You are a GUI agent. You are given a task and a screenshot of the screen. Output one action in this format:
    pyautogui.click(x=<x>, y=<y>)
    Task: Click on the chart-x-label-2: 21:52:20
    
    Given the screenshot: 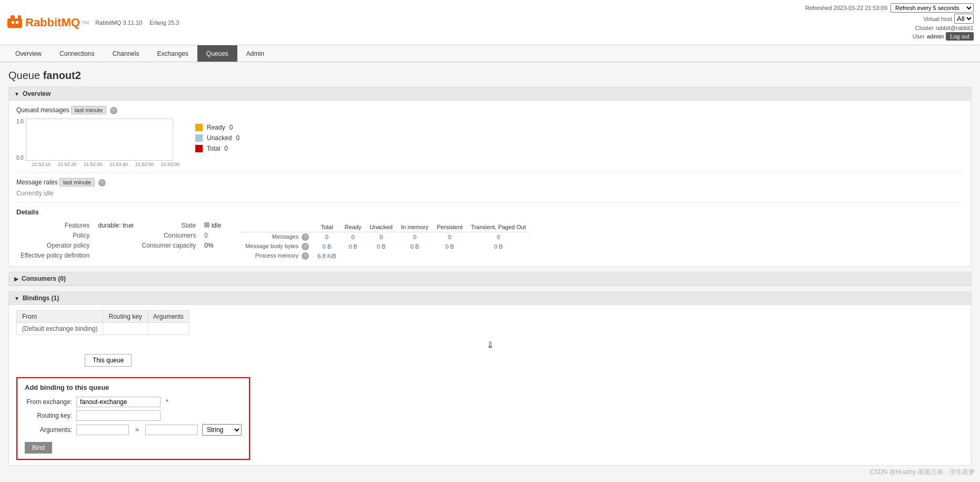 What is the action you would take?
    pyautogui.click(x=67, y=164)
    